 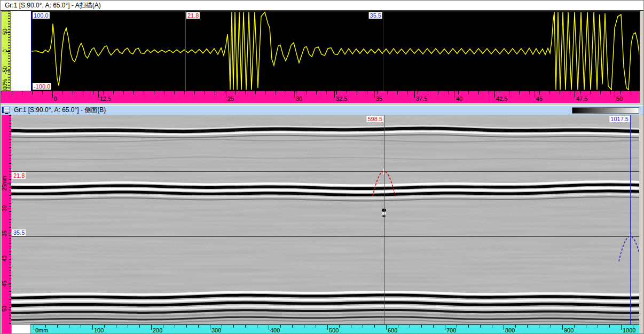 What do you see at coordinates (325, 130) in the screenshot?
I see `bscan-band-line` at bounding box center [325, 130].